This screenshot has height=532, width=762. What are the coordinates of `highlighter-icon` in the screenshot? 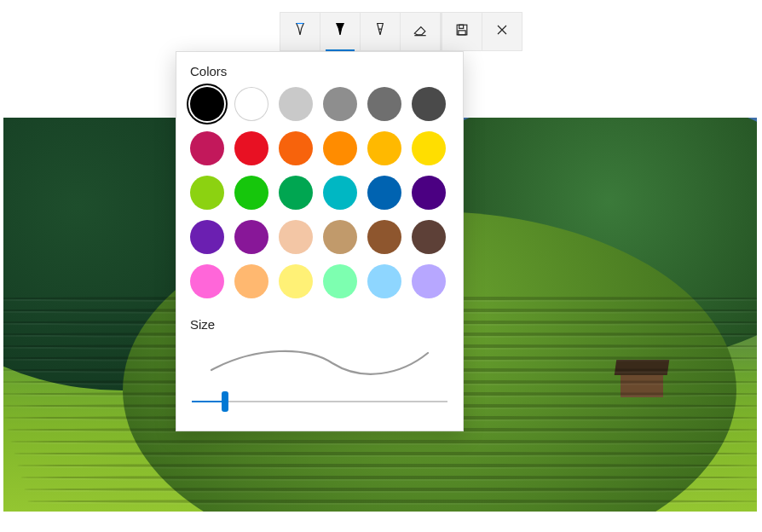 It's located at (380, 32).